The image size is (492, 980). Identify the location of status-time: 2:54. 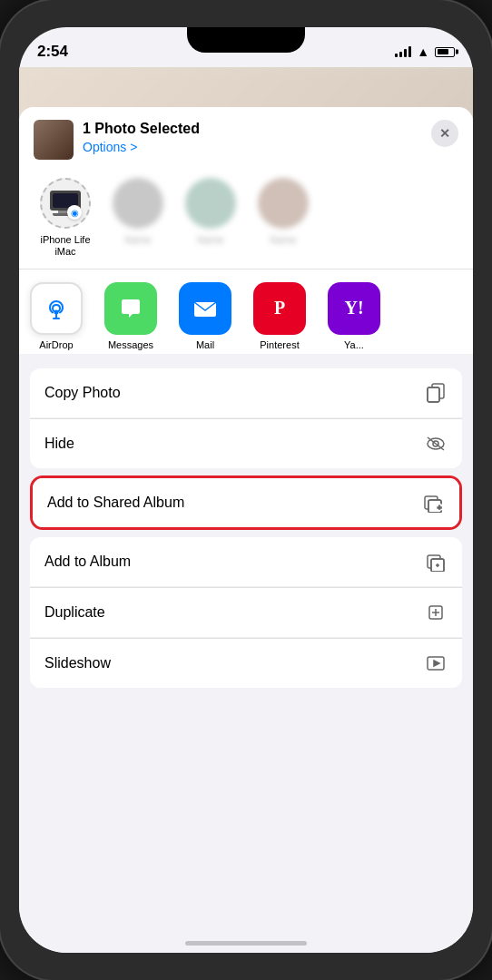
(53, 52).